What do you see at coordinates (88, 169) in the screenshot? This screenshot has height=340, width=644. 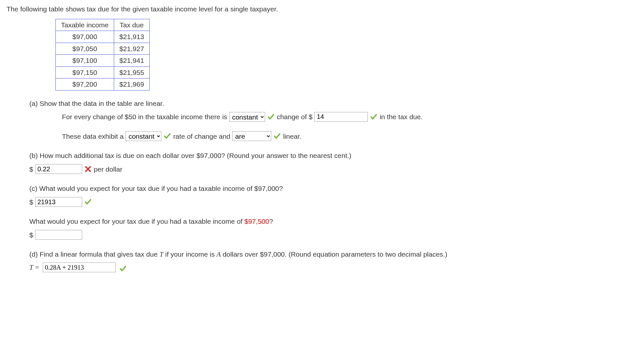 I see `cross-icon` at bounding box center [88, 169].